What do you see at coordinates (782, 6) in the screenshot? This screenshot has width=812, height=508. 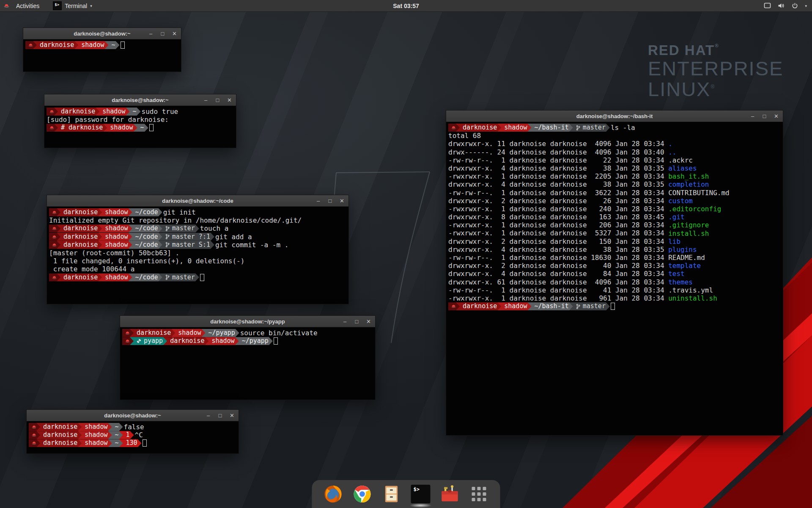 I see `volume-icon` at bounding box center [782, 6].